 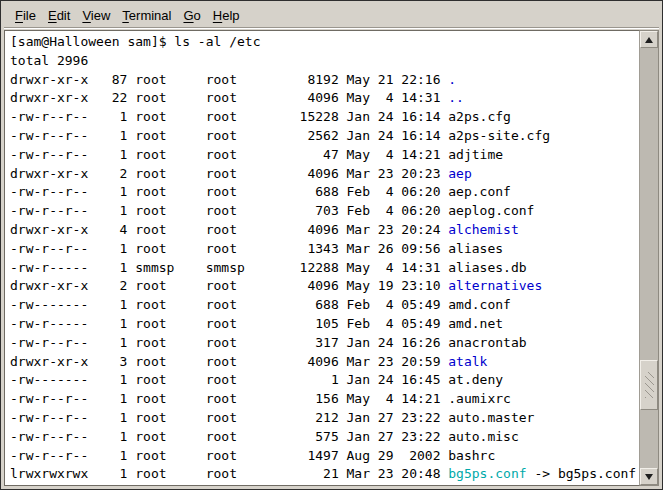 I want to click on menu-item-terminal: Terminal, so click(x=146, y=16).